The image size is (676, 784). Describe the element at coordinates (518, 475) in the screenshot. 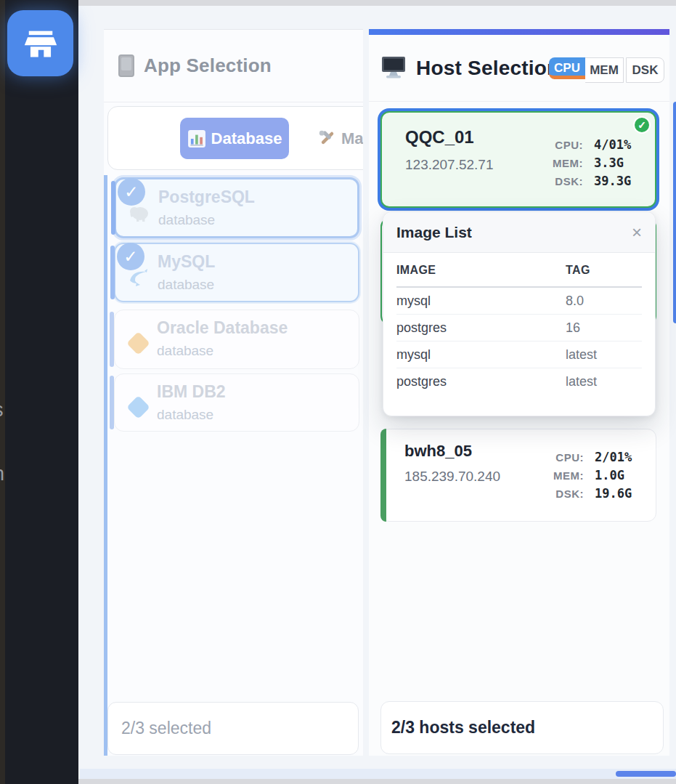

I see `host-card-bwh8-05: bwh8_05 185.239.70.240 CPU: 2/01% MEM: 1…` at that location.